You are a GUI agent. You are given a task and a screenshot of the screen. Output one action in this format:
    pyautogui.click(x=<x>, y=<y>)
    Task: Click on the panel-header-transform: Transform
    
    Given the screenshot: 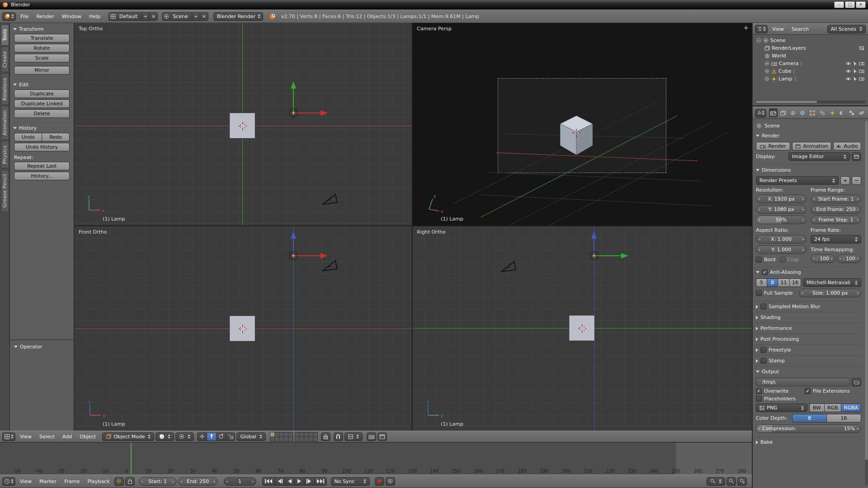 What is the action you would take?
    pyautogui.click(x=42, y=29)
    